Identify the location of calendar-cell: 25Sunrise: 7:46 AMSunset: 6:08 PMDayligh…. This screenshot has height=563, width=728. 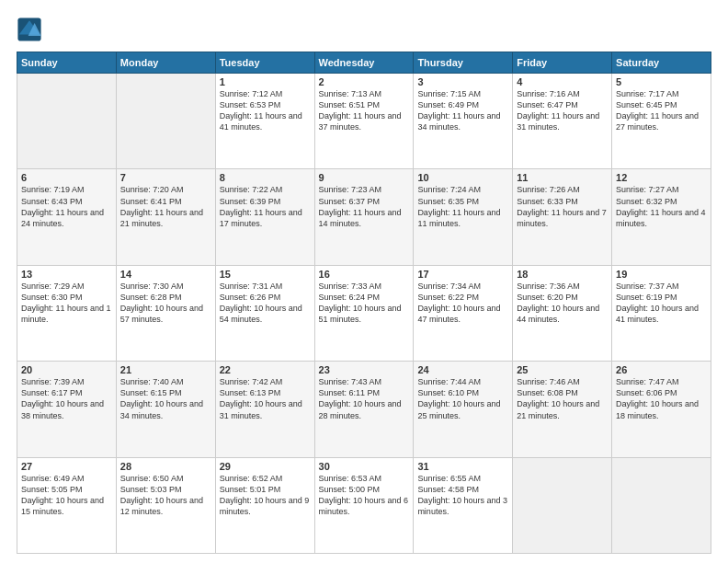
(563, 409).